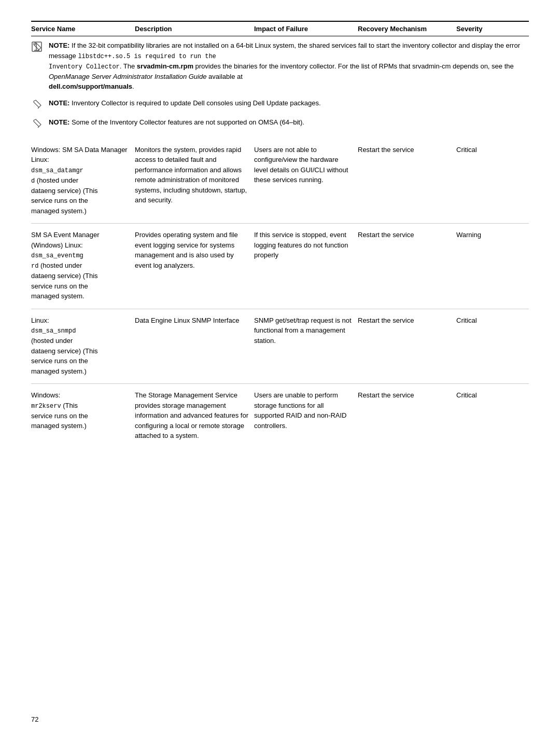 The width and height of the screenshot is (560, 744). I want to click on header-recovery: Recovery Mechanism, so click(407, 29).